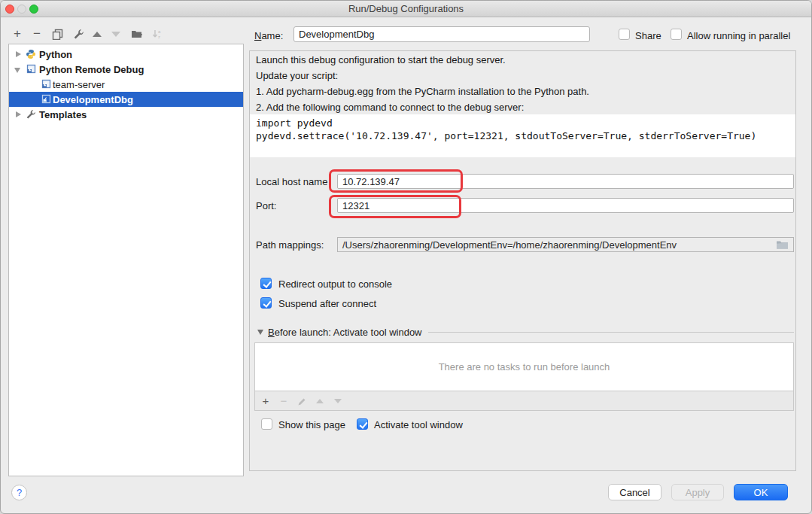 The image size is (812, 514). Describe the element at coordinates (57, 35) in the screenshot. I see `copy-icon` at that location.